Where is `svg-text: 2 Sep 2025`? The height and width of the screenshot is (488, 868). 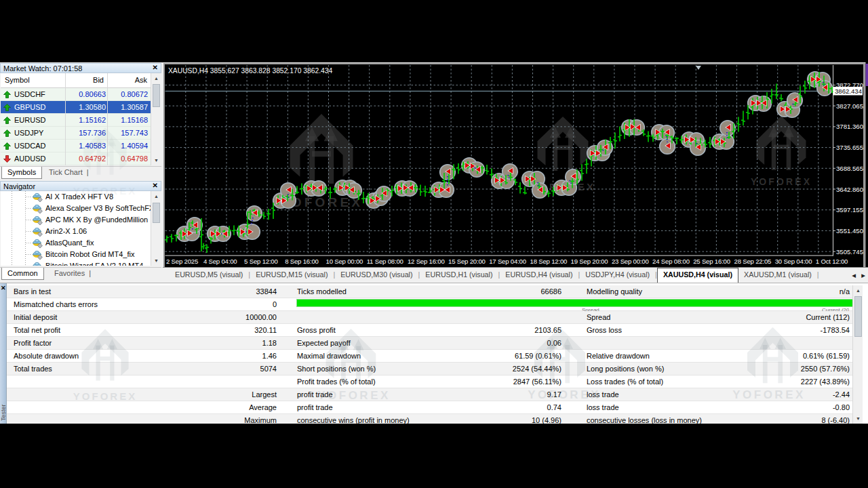 svg-text: 2 Sep 2025 is located at coordinates (182, 262).